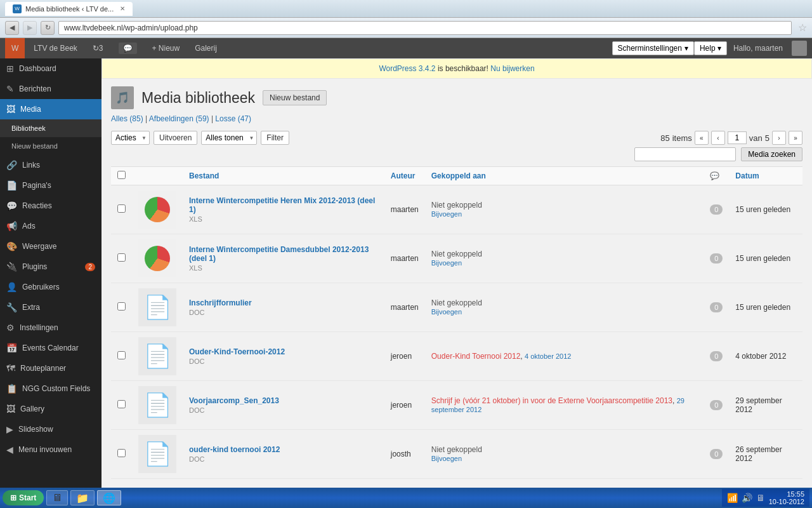  What do you see at coordinates (221, 303) in the screenshot?
I see `file-name-link: Inschrijfformulier` at bounding box center [221, 303].